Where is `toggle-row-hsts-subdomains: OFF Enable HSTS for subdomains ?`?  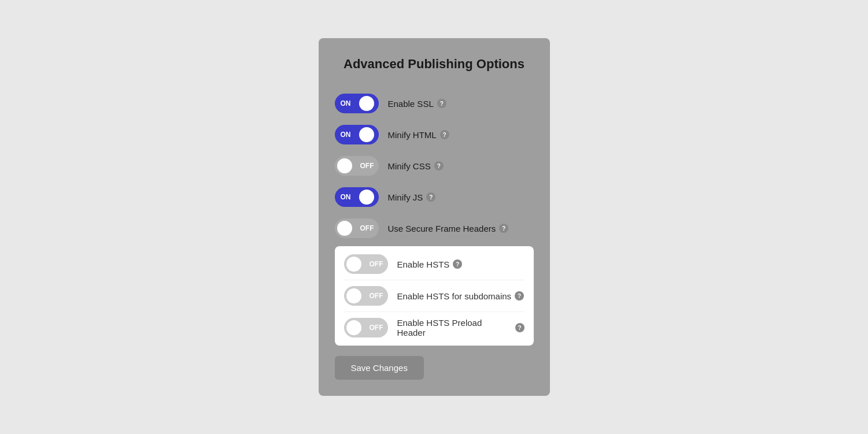 toggle-row-hsts-subdomains: OFF Enable HSTS for subdomains ? is located at coordinates (434, 296).